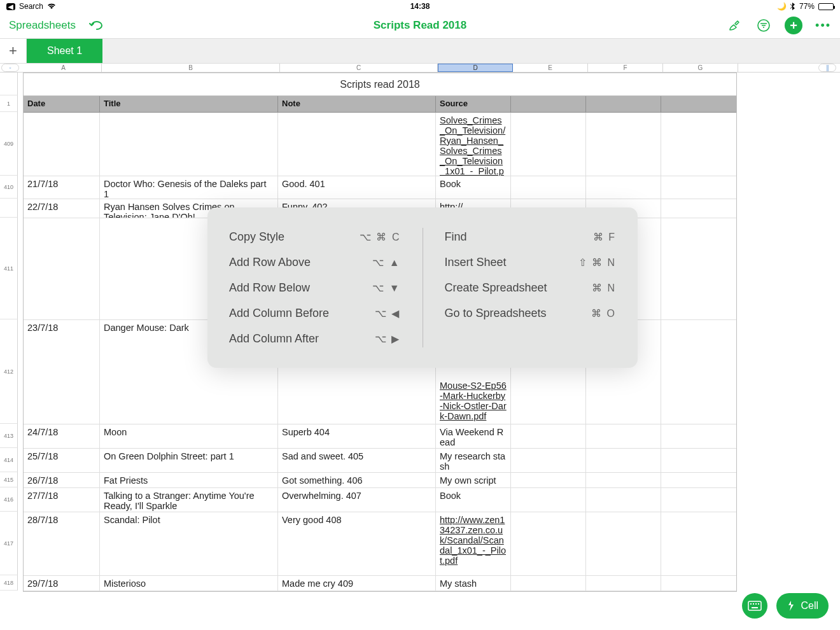 The width and height of the screenshot is (840, 630). What do you see at coordinates (62, 461) in the screenshot?
I see `cell-date: 25/7/18` at bounding box center [62, 461].